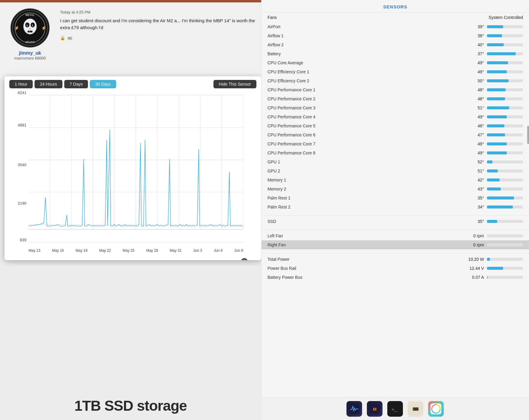  What do you see at coordinates (30, 53) in the screenshot?
I see `username: jimmy_uk` at bounding box center [30, 53].